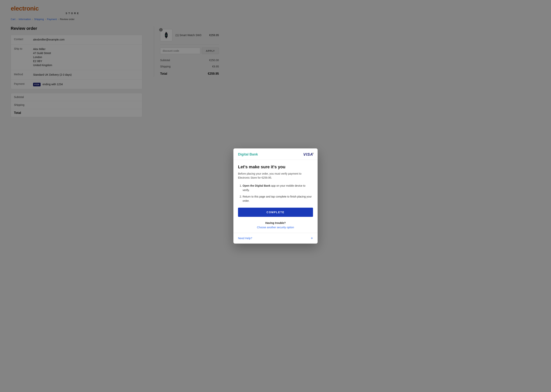 This screenshot has height=392, width=551. What do you see at coordinates (312, 238) in the screenshot?
I see `plus-icon: +` at bounding box center [312, 238].